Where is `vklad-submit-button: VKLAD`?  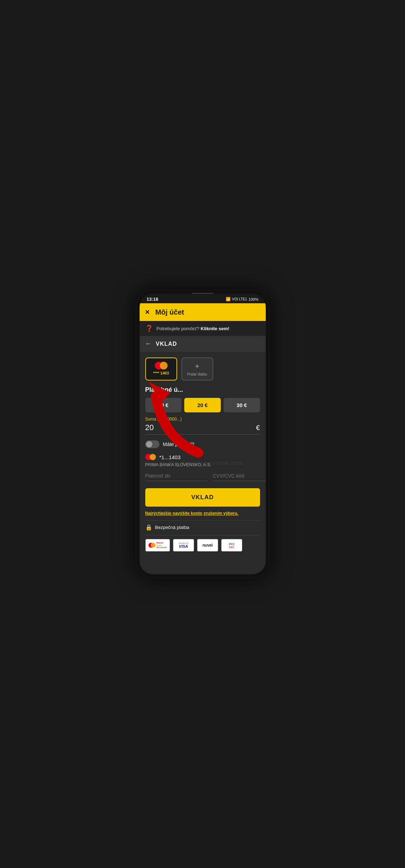 vklad-submit-button: VKLAD is located at coordinates (203, 497).